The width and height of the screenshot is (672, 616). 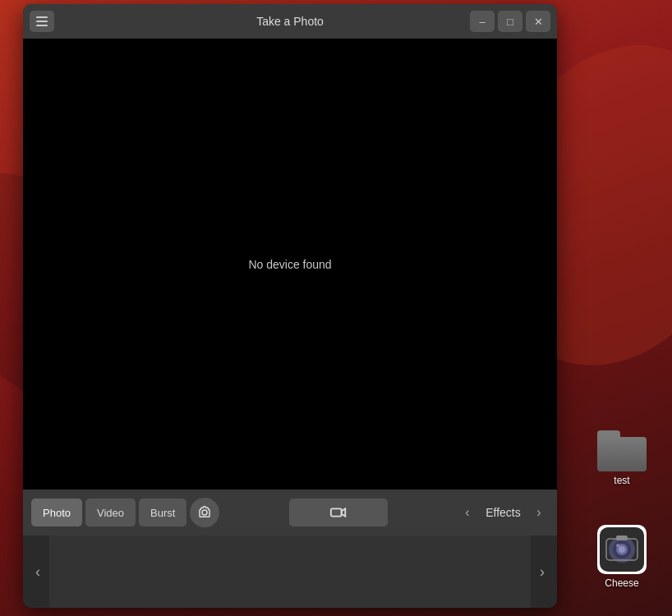 I want to click on folder-label: test, so click(x=621, y=480).